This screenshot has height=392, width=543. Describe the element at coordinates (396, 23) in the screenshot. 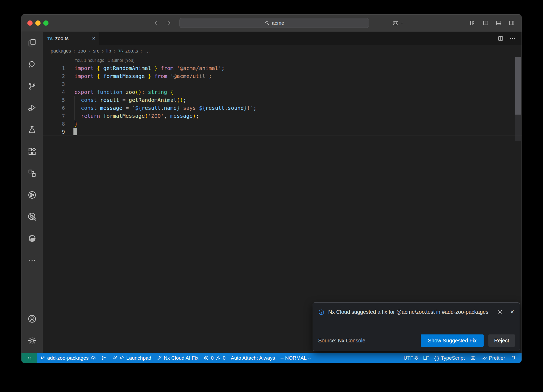

I see `copilot-icon` at that location.